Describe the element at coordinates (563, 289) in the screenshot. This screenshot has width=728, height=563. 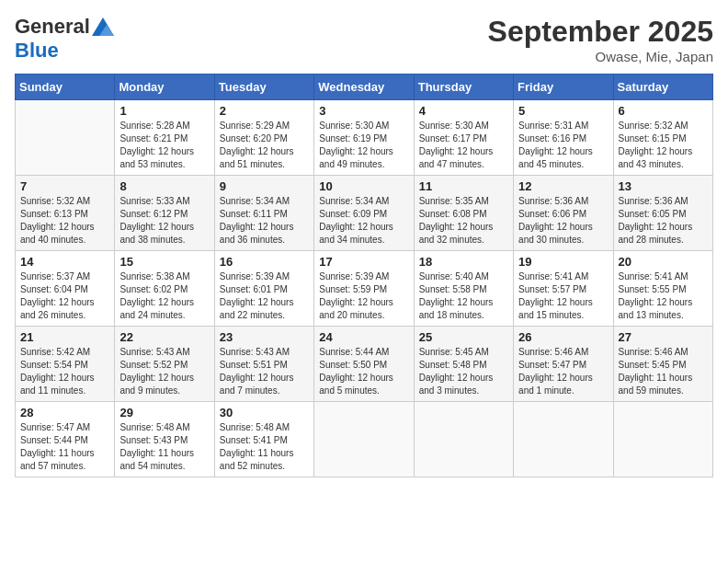
I see `calendar-cell: 19Sunrise: 5:41 AM Sunset: 5:57 PM Dayli…` at that location.